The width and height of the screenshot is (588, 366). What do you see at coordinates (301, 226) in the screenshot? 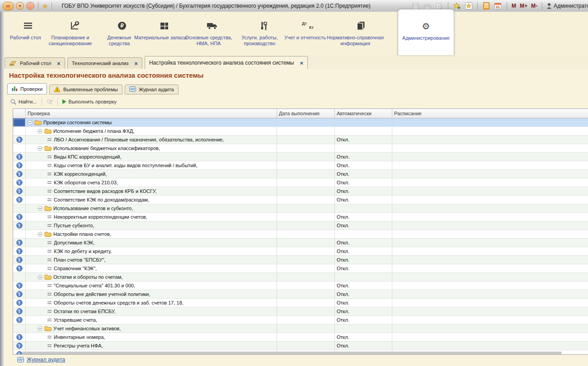
I see `table-row: i Пустые субконто, Откл.` at bounding box center [301, 226].